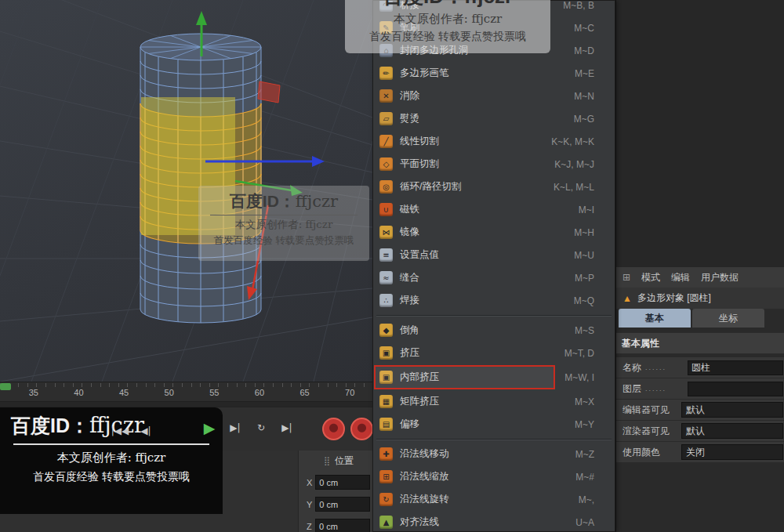  What do you see at coordinates (484, 255) in the screenshot?
I see `menu-item-label: 设置点值` at bounding box center [484, 255].